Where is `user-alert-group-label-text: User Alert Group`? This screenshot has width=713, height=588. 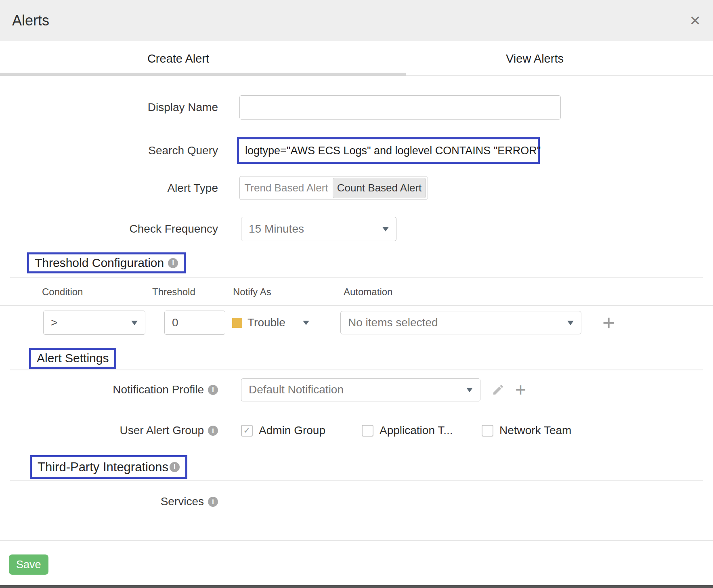
user-alert-group-label-text: User Alert Group is located at coordinates (161, 430).